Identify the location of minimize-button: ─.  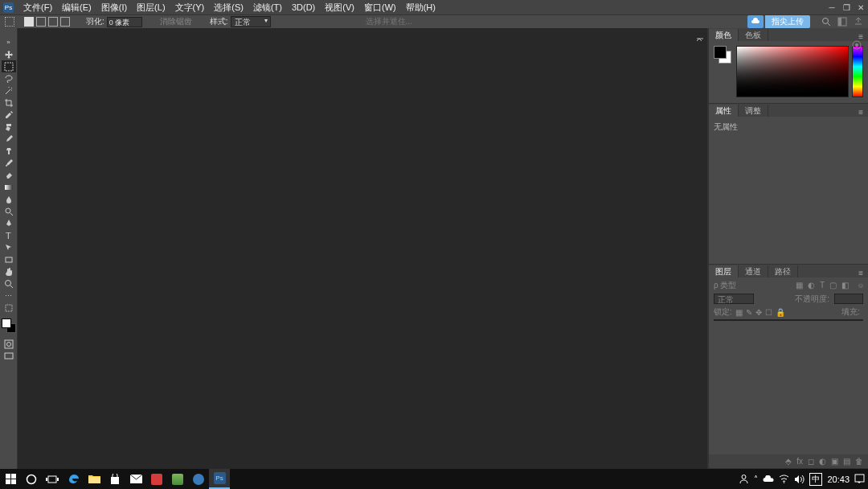
(832, 7).